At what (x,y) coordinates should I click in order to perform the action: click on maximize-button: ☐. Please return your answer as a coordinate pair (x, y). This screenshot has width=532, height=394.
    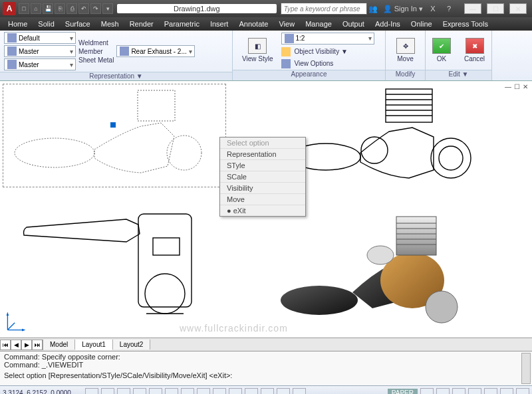
    Looking at the image, I should click on (495, 9).